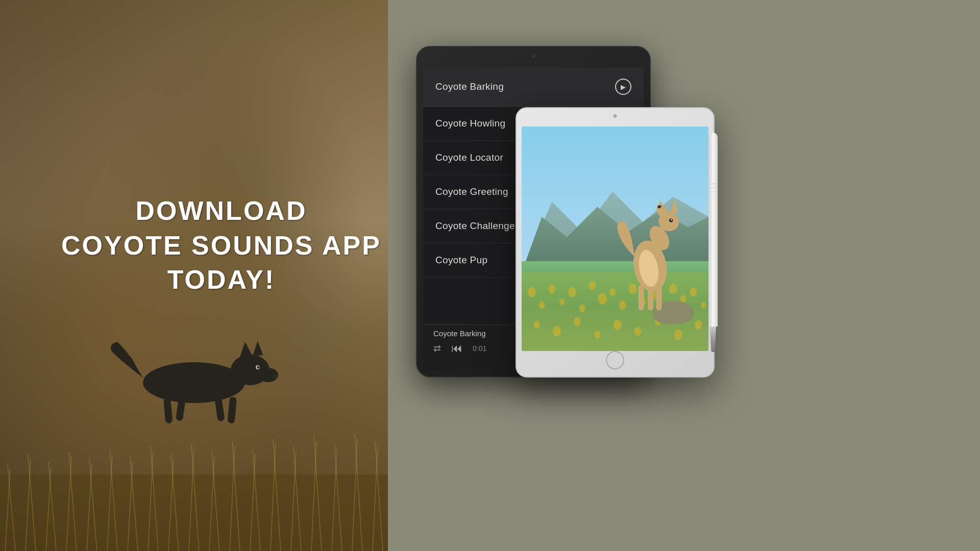  I want to click on play-icon: ▶, so click(623, 87).